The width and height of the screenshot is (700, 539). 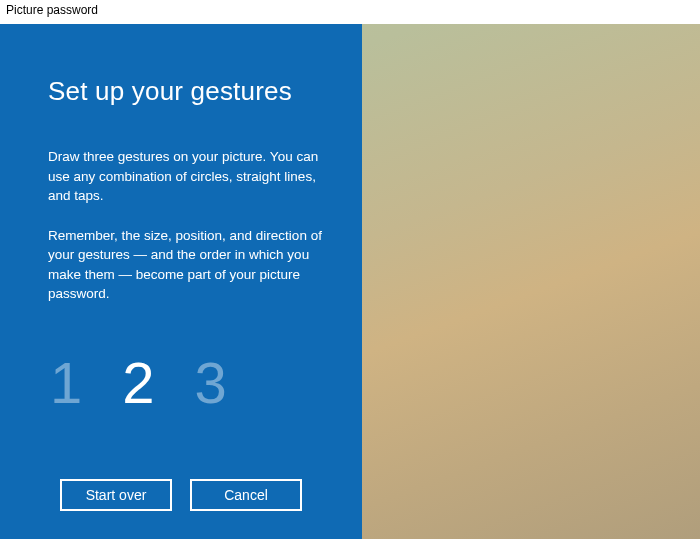 What do you see at coordinates (185, 383) in the screenshot?
I see `step-indicator: 1 2 3` at bounding box center [185, 383].